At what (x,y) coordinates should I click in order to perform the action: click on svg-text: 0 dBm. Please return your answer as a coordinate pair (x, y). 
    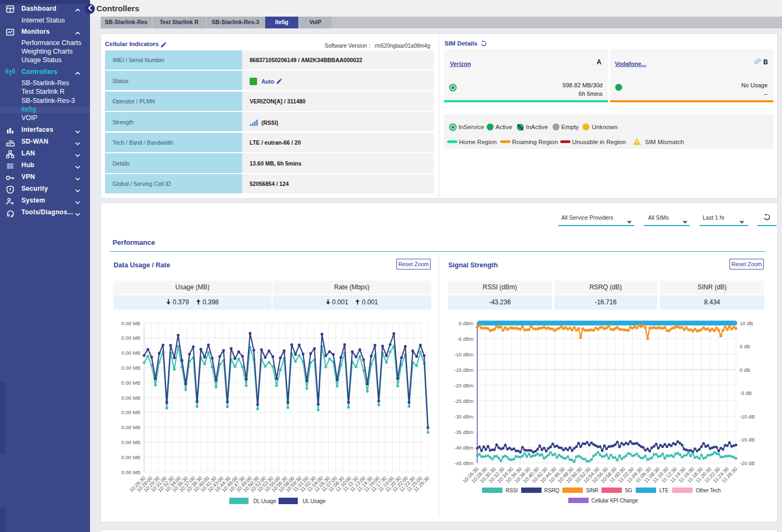
    Looking at the image, I should click on (467, 324).